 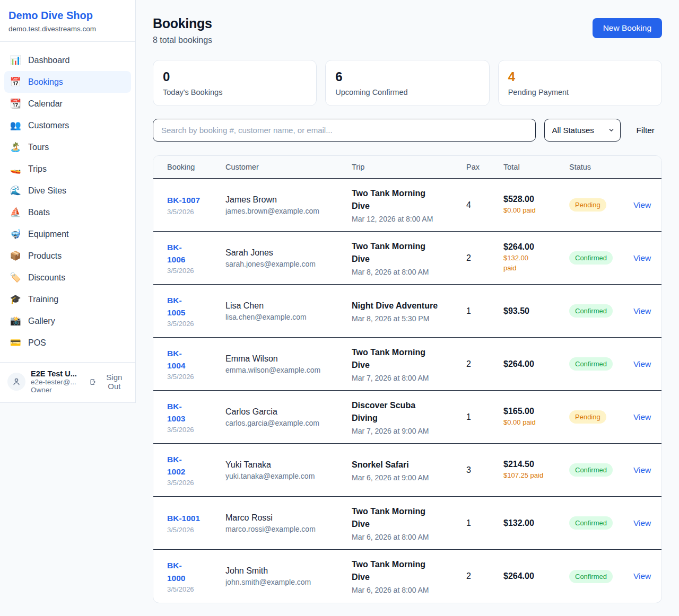 I want to click on stat-value: 6, so click(x=407, y=77).